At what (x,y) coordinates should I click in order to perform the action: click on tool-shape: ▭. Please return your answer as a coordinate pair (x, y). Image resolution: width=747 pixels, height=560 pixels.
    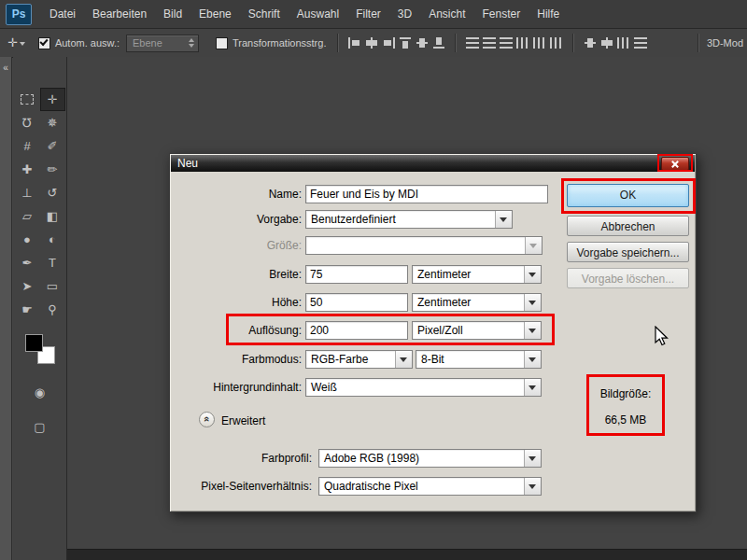
    Looking at the image, I should click on (52, 286).